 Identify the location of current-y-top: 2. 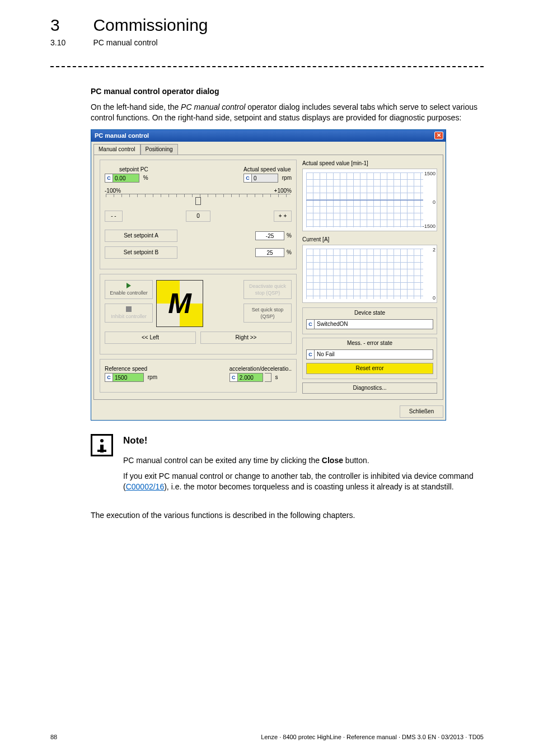
(434, 250).